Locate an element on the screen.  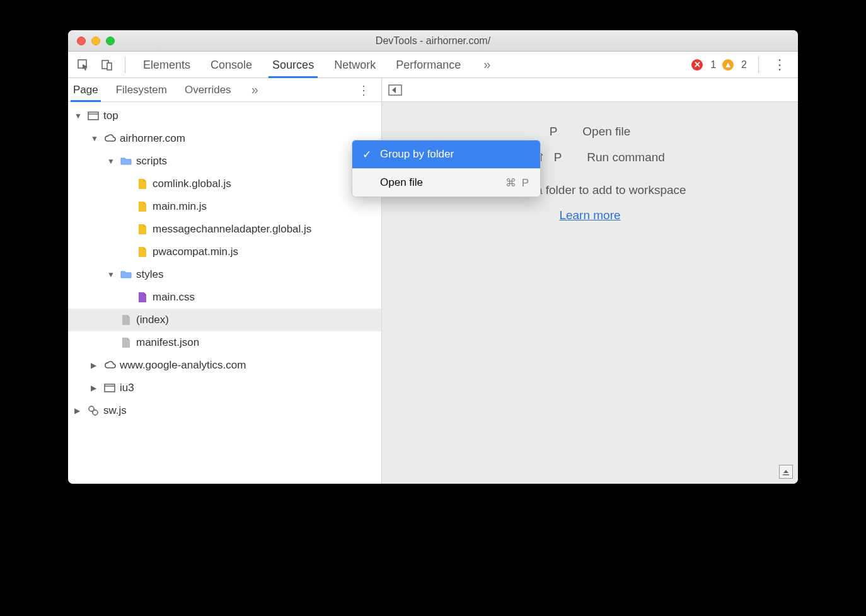
worker-icon is located at coordinates (93, 411).